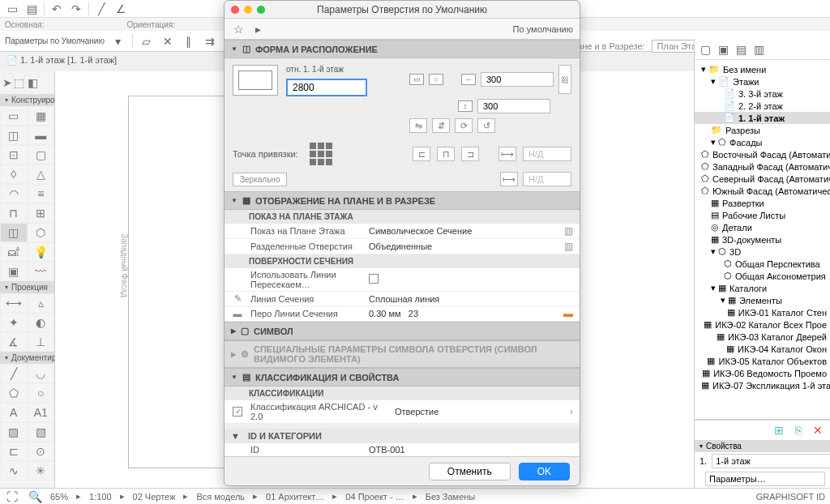  What do you see at coordinates (374, 279) in the screenshot?
I see `use-cut-lines-checkbox` at bounding box center [374, 279].